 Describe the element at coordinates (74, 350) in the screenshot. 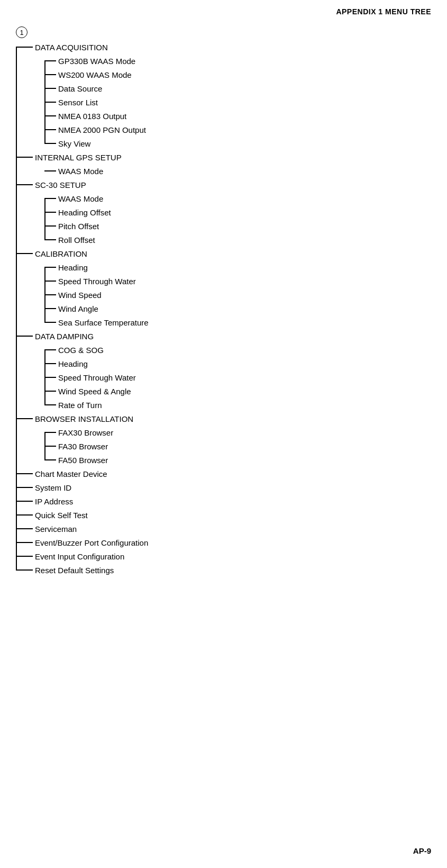

I see `tree-row: COG & SOG` at that location.